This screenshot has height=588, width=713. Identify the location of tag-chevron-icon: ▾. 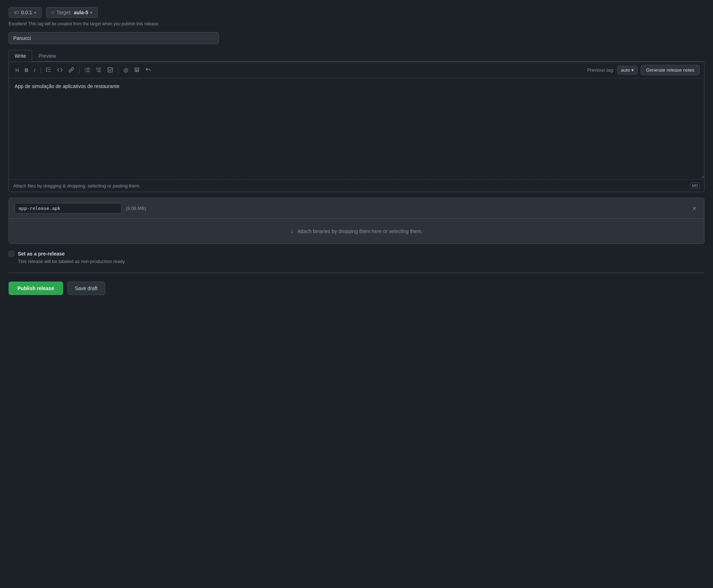
(35, 13).